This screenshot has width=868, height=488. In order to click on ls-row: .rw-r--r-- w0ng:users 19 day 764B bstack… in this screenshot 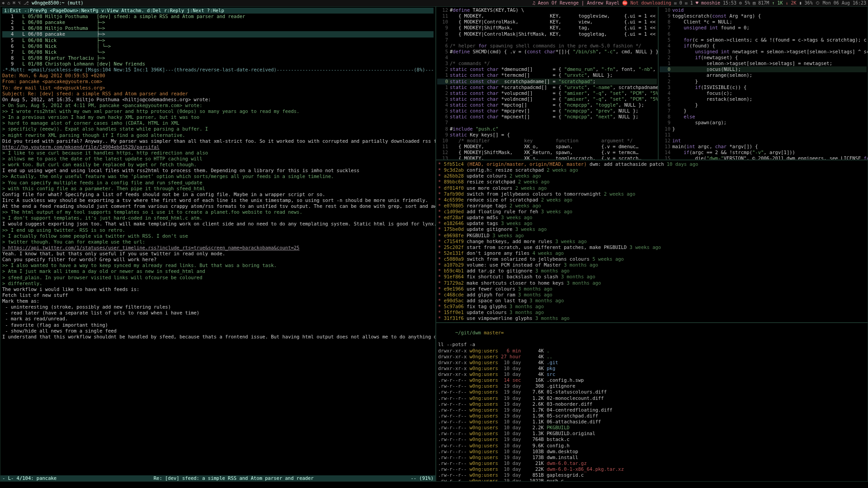, I will do `click(652, 439)`.